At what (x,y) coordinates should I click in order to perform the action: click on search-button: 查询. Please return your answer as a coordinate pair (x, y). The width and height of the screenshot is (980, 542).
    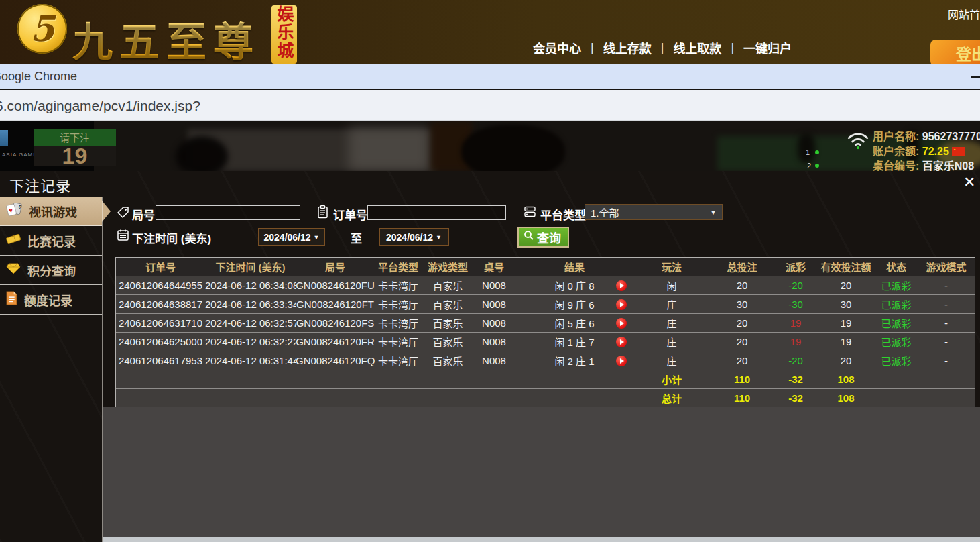
    Looking at the image, I should click on (543, 237).